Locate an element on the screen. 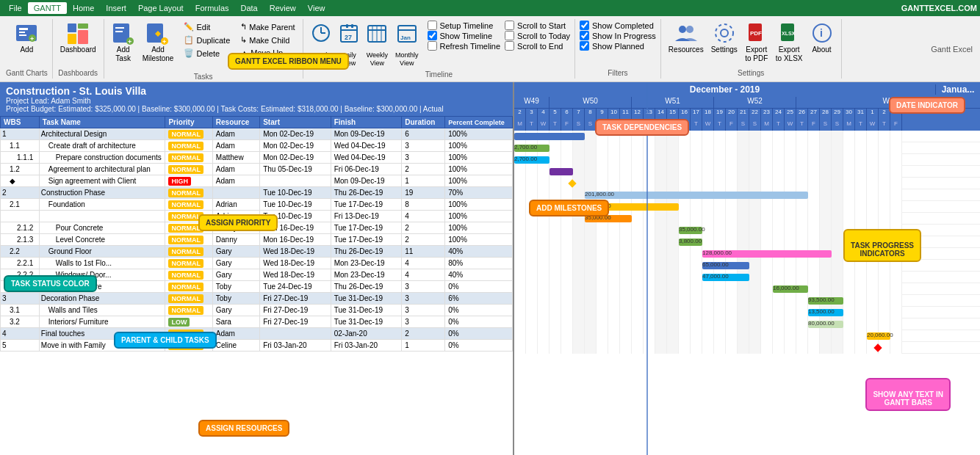 The height and width of the screenshot is (455, 980). priority-badge: LOW is located at coordinates (179, 322).